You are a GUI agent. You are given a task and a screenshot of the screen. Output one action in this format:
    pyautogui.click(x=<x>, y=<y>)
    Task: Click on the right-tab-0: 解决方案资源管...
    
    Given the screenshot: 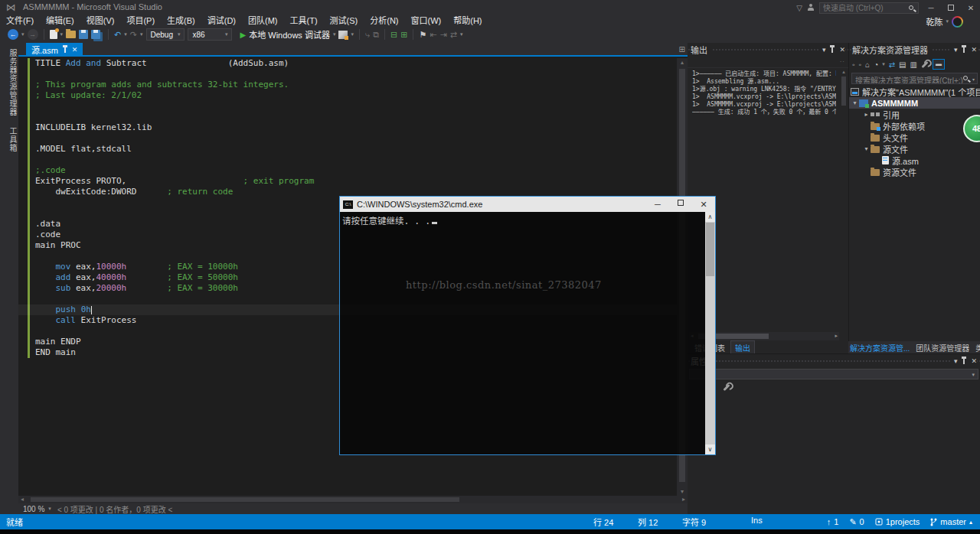 What is the action you would take?
    pyautogui.click(x=880, y=347)
    